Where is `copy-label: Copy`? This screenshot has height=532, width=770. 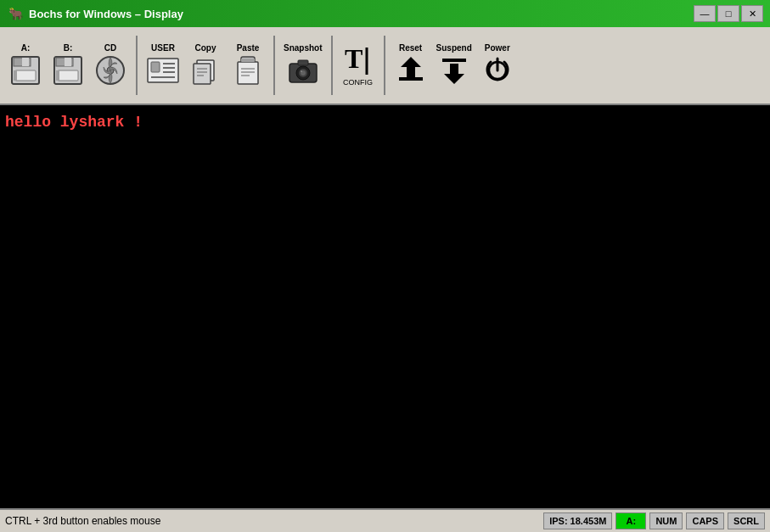 copy-label: Copy is located at coordinates (205, 48).